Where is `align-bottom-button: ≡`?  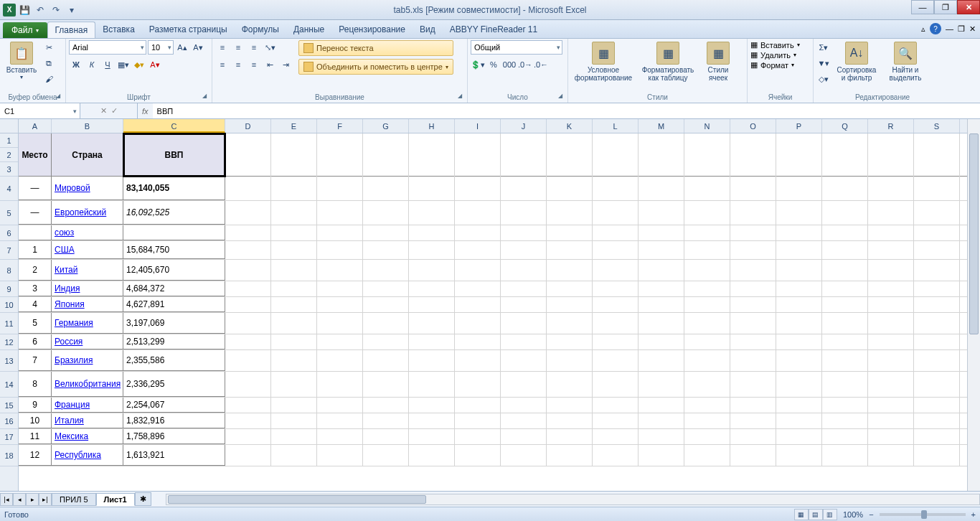
align-bottom-button: ≡ is located at coordinates (254, 47).